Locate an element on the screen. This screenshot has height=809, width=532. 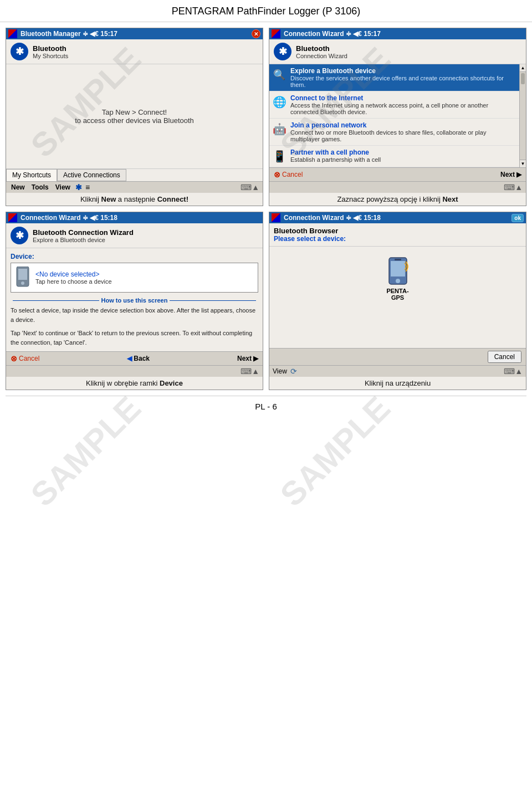
wizard-item-explore: 🔍 Explore a Bluetooth device Discover th… is located at coordinates (395, 78).